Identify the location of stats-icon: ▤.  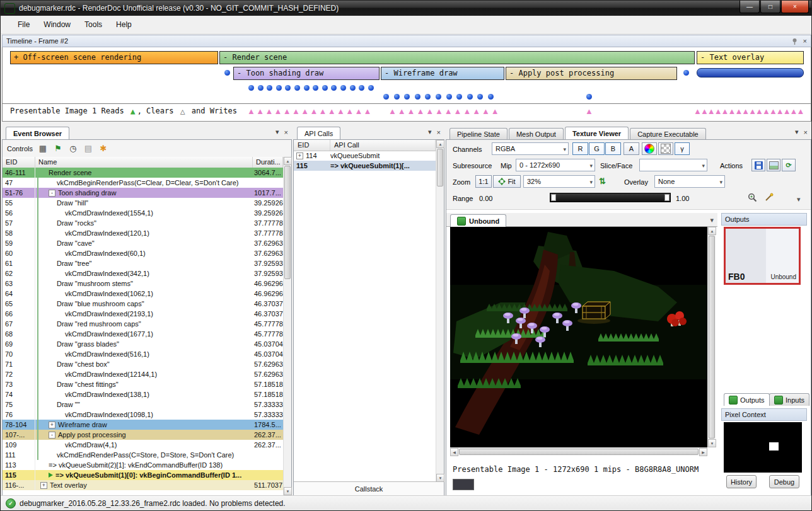
(88, 149).